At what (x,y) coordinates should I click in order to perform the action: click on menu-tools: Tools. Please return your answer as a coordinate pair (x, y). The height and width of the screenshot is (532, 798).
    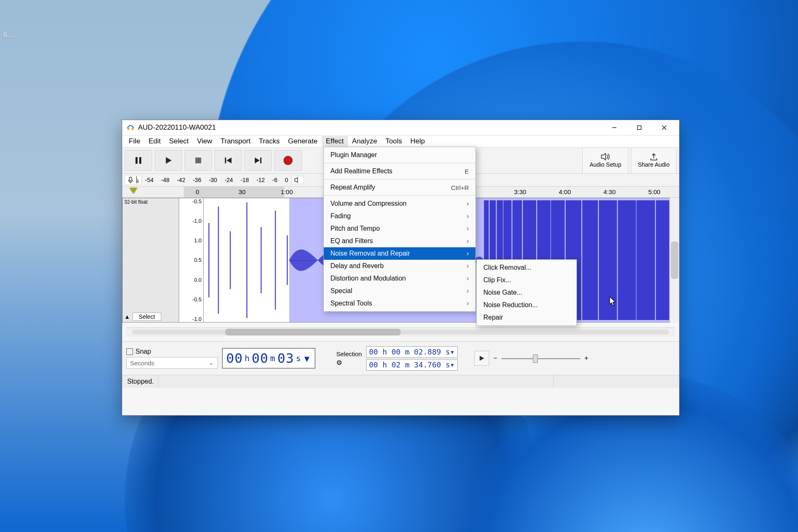
    Looking at the image, I should click on (394, 141).